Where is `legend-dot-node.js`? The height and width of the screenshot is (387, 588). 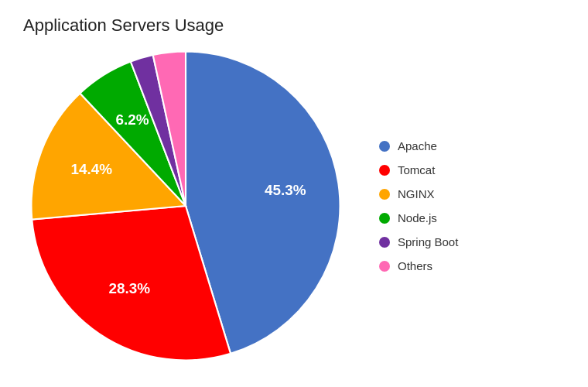 legend-dot-node.js is located at coordinates (385, 218).